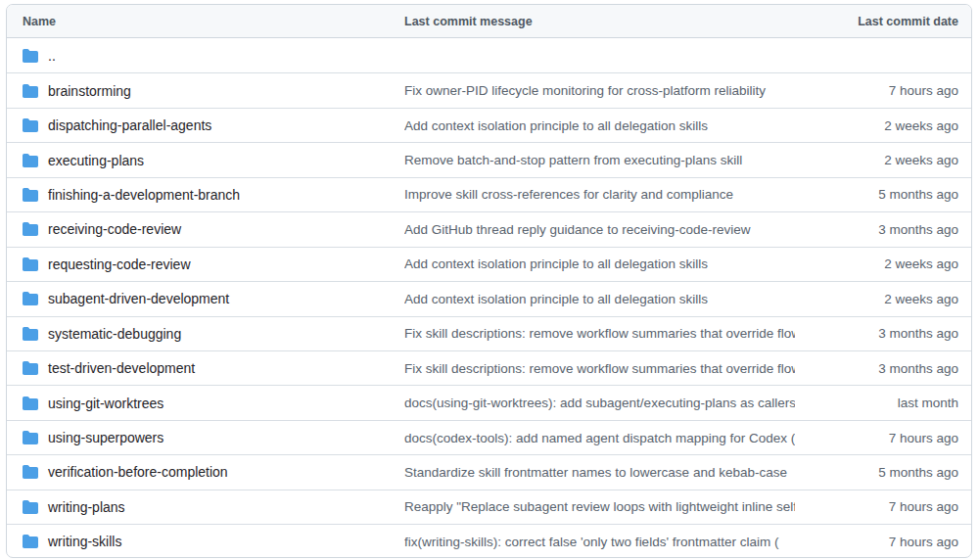 The width and height of the screenshot is (979, 560). What do you see at coordinates (206, 368) in the screenshot?
I see `folder-link: test-driven-development` at bounding box center [206, 368].